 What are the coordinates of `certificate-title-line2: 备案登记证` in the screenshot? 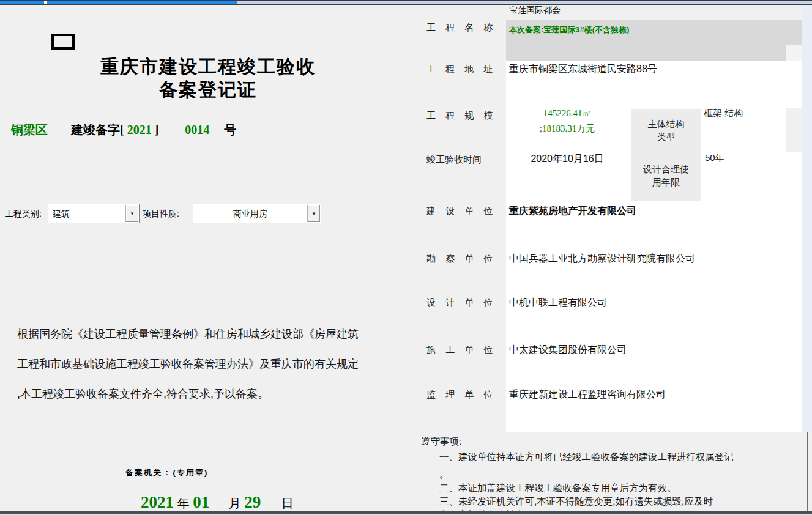 It's located at (208, 90).